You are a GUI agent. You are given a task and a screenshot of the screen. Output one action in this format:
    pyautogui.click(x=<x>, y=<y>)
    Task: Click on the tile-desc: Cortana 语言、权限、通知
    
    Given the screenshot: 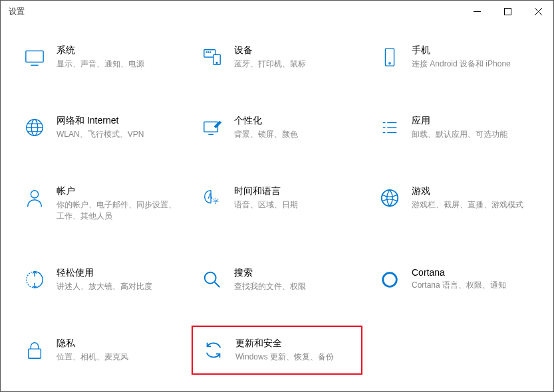 What is the action you would take?
    pyautogui.click(x=475, y=286)
    